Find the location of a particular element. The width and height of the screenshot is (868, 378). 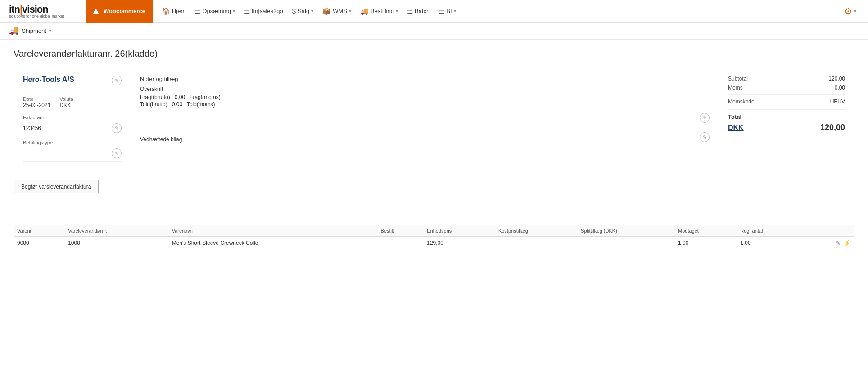

total-currency: DKK is located at coordinates (736, 128).